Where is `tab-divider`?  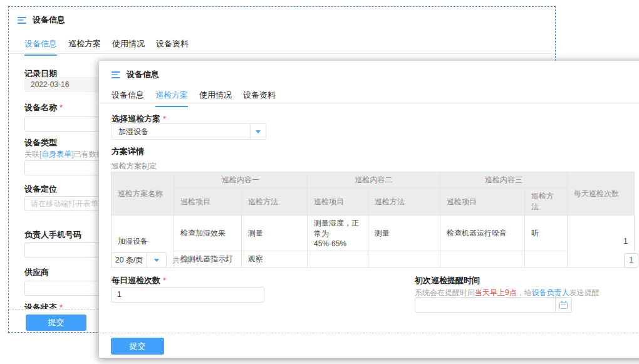
tab-divider is located at coordinates (282, 54).